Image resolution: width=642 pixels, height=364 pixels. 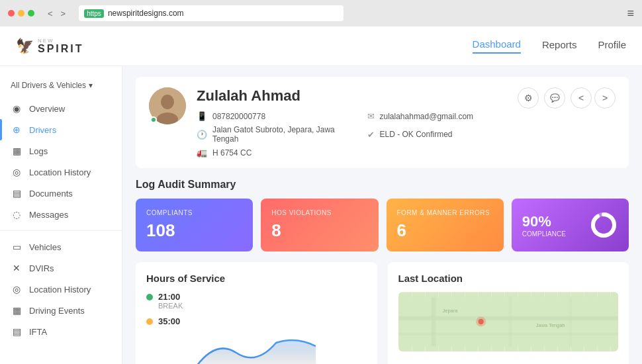 I want to click on address-value: Jalan Gatot Subroto, Jepara, Jawa Tengah, so click(x=280, y=134).